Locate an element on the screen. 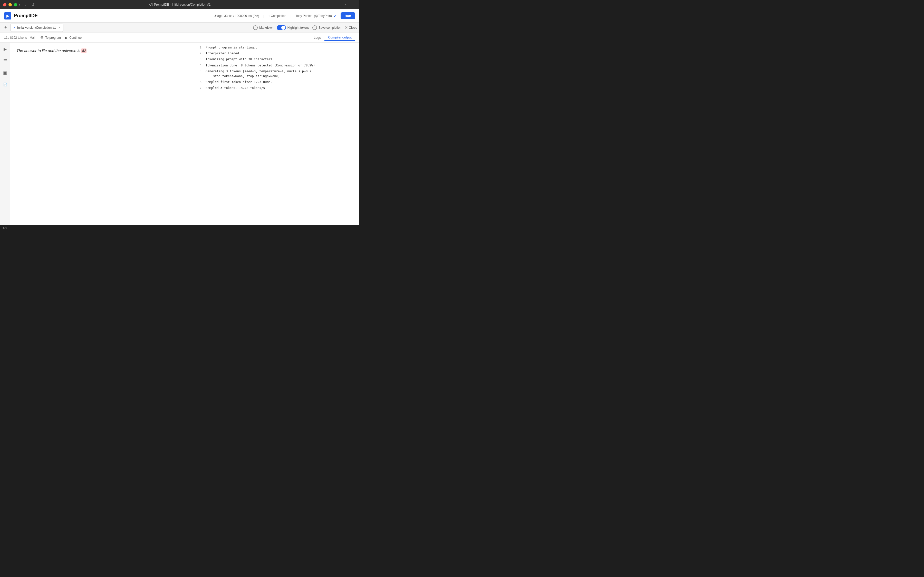 This screenshot has width=924, height=577. toolbar-right: − Markdown Highlight tokens − Save compl… is located at coordinates (305, 27).